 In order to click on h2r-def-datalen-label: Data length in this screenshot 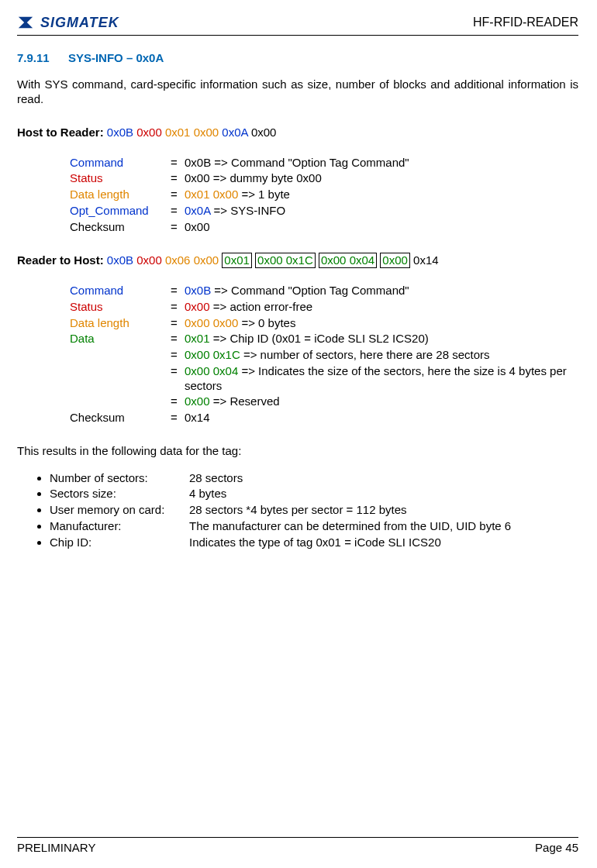, I will do `click(120, 195)`.